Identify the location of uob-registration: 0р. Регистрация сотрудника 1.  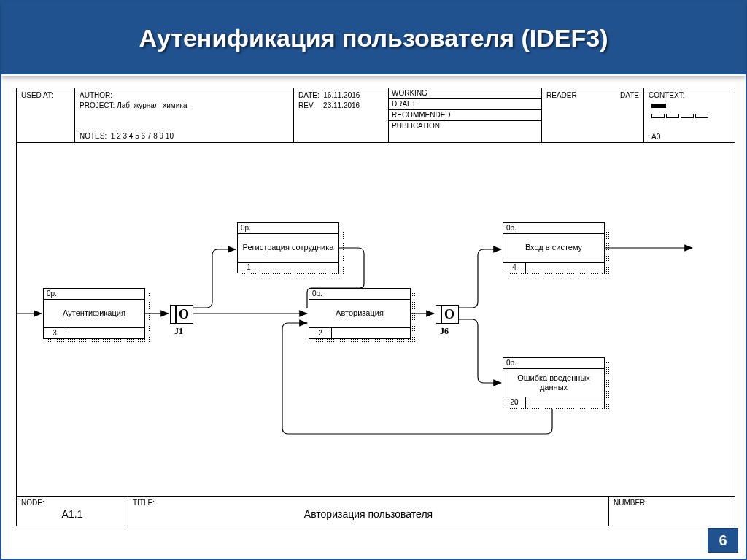
(288, 248).